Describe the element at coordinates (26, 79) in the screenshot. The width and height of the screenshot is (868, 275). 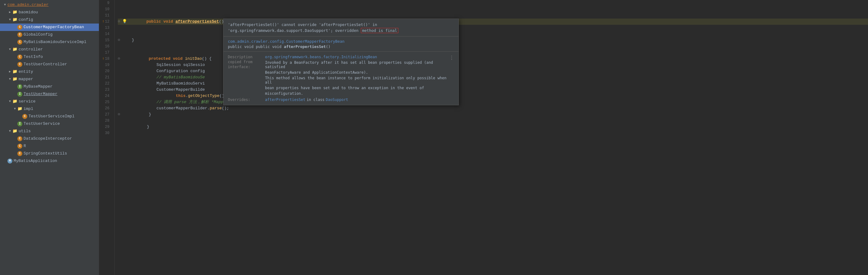
I see `sidebar-label: mapper` at that location.